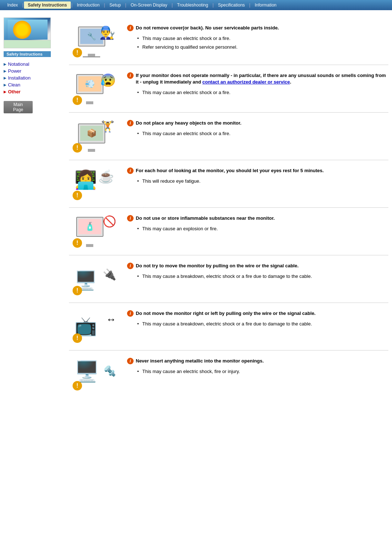 The width and height of the screenshot is (392, 555). What do you see at coordinates (77, 243) in the screenshot?
I see `warning-badge-5: !` at bounding box center [77, 243].